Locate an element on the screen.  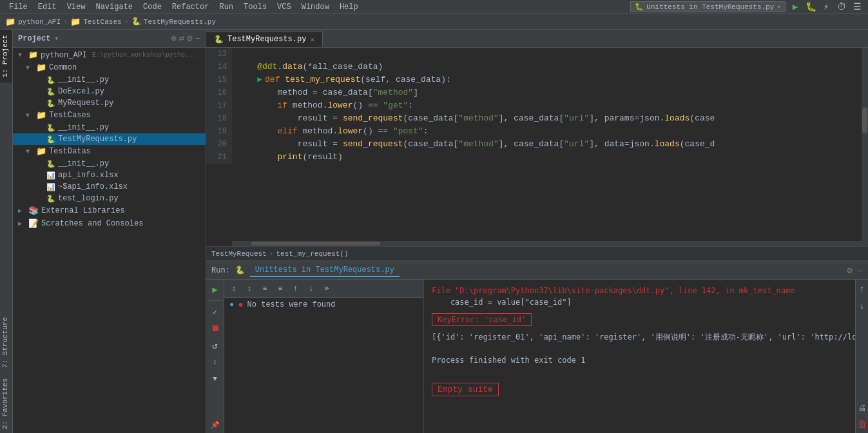
editor-tab-bar: 🐍 TestMyRequests.py ✕ is located at coordinates (537, 39).